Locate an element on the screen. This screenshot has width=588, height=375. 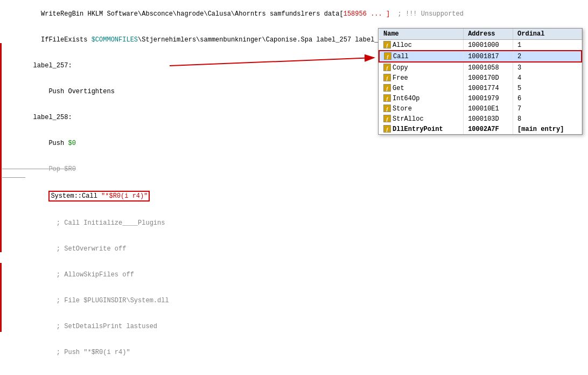
line-1: WriteRegBin HKLM Software\Absconce\hagro… is located at coordinates (294, 14).